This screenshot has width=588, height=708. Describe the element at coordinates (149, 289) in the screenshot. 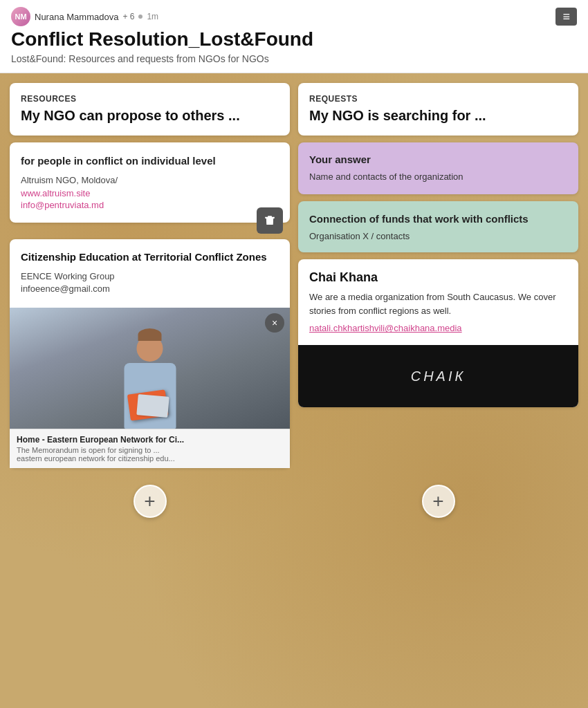

I see `citizenship-org-email: infoeence@gmail.com` at that location.